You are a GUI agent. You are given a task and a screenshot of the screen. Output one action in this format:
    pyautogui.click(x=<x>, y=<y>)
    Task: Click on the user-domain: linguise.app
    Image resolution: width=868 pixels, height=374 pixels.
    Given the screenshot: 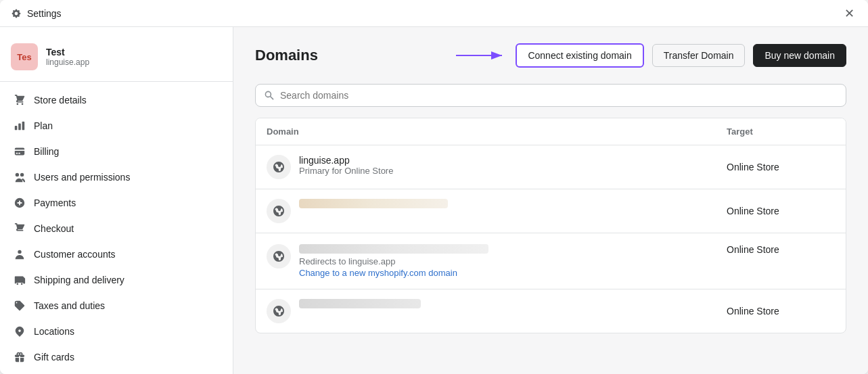 What is the action you would take?
    pyautogui.click(x=68, y=62)
    